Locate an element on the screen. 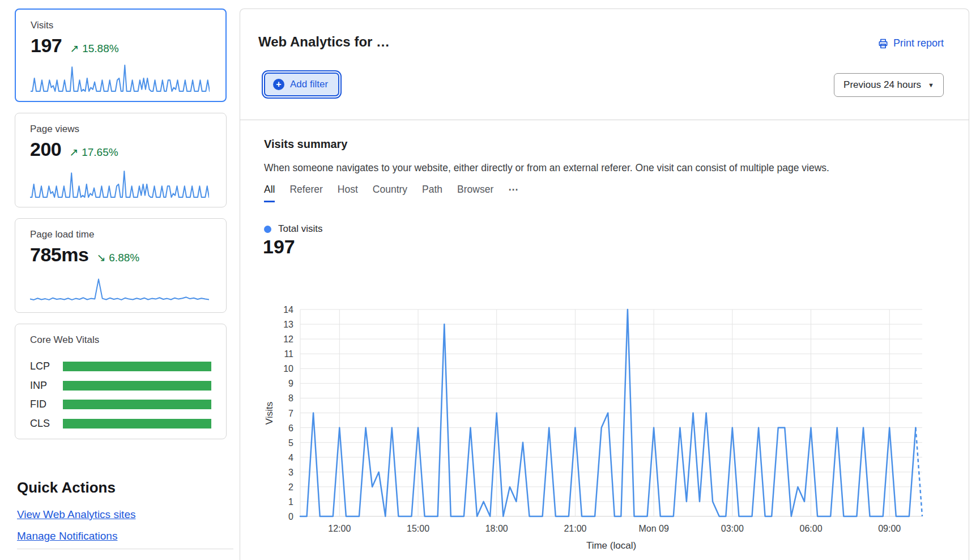 The image size is (980, 560). delta-value: 17.65% is located at coordinates (100, 152).